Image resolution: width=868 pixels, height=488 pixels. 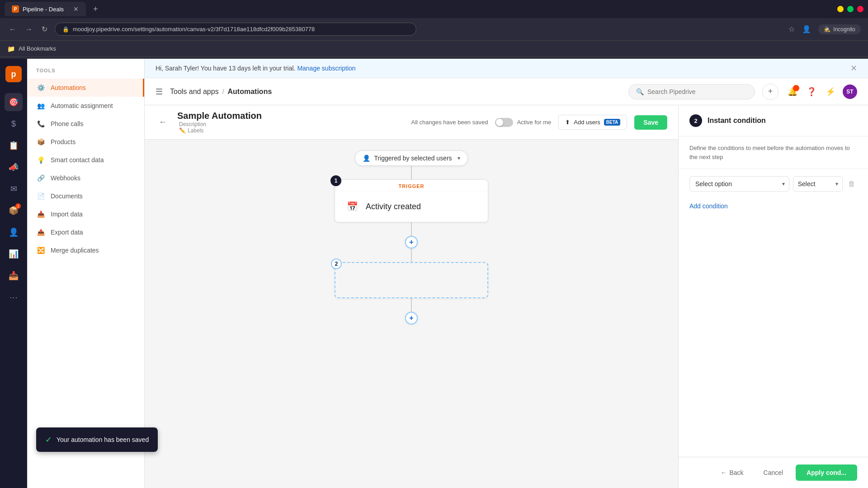 What do you see at coordinates (151, 440) in the screenshot?
I see `toast-notification: ✓ Your automation has been saved` at bounding box center [151, 440].